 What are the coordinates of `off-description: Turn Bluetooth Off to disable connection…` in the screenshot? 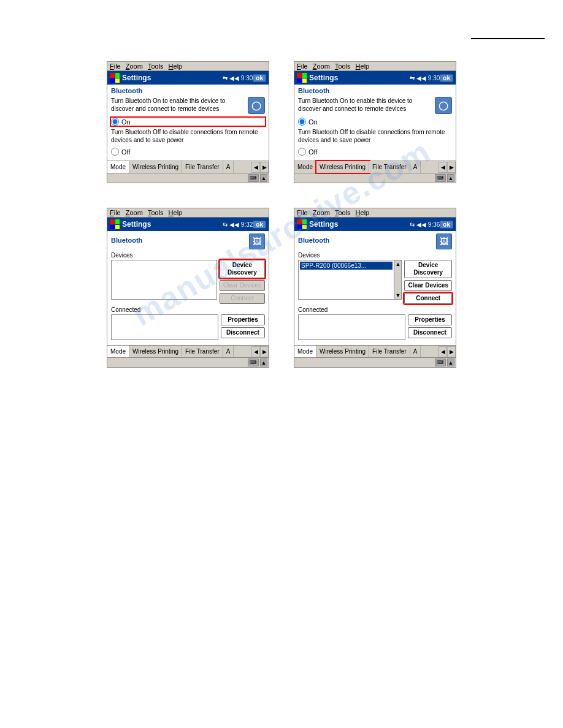 It's located at (188, 136).